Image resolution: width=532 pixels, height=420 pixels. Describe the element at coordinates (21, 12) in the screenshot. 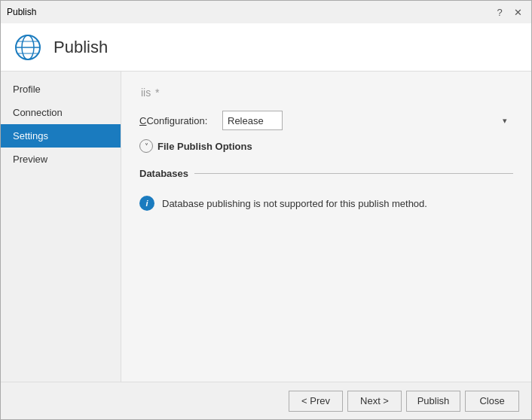

I see `window-title: Publish` at that location.